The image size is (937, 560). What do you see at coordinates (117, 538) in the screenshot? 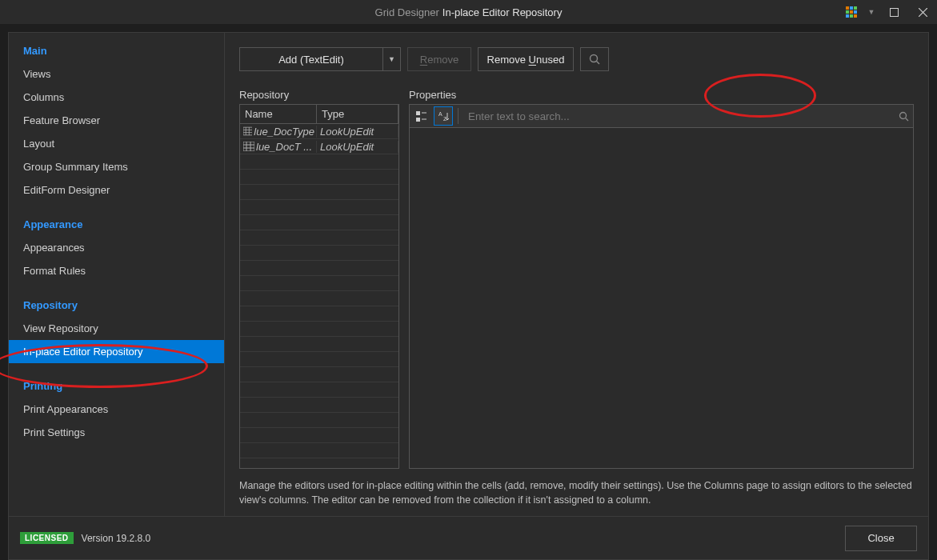
I see `version-text: Version 19.2.8.0` at bounding box center [117, 538].